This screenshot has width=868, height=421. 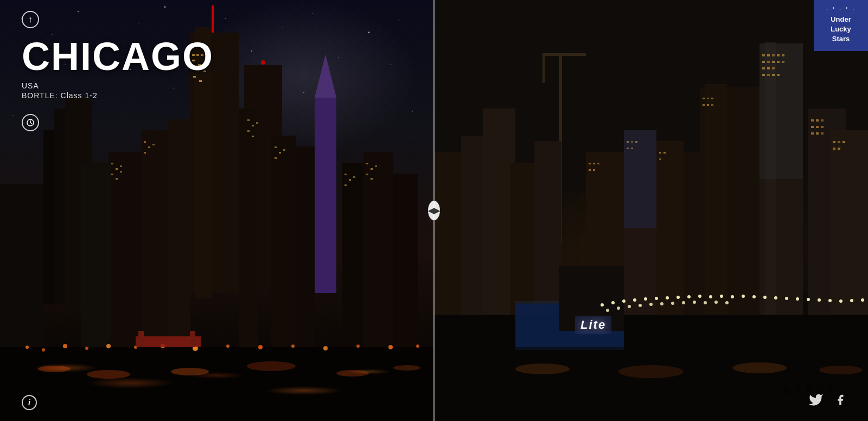 I want to click on city-country-text: USA, so click(x=118, y=86).